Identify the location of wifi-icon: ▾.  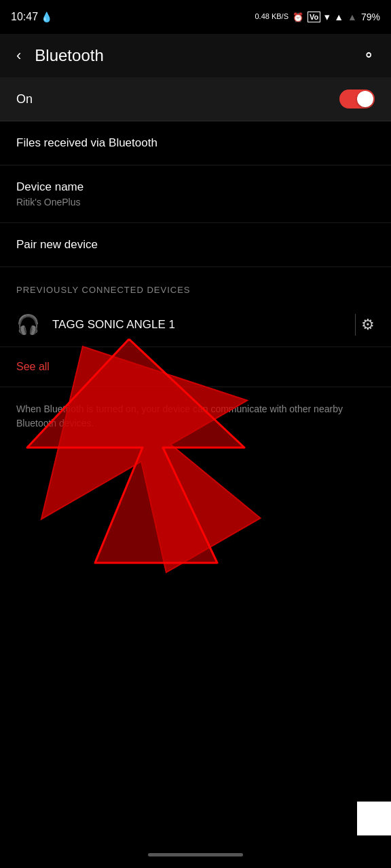
(327, 17).